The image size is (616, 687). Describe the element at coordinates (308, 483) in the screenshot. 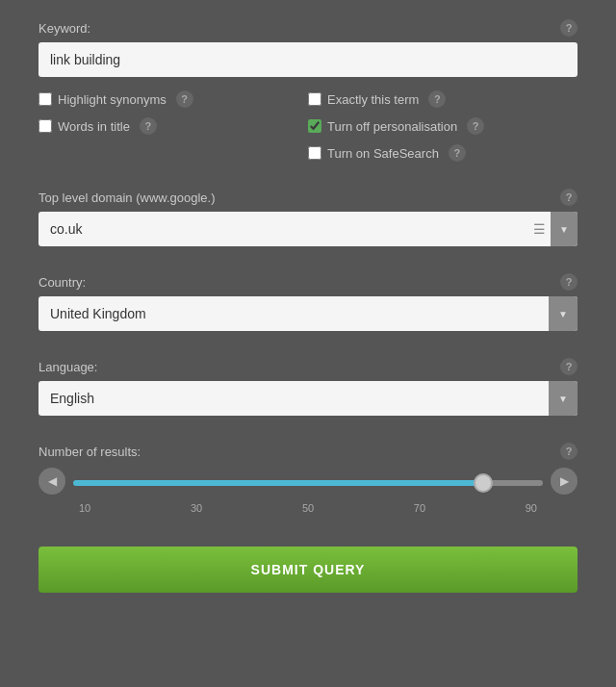

I see `results-slider` at that location.